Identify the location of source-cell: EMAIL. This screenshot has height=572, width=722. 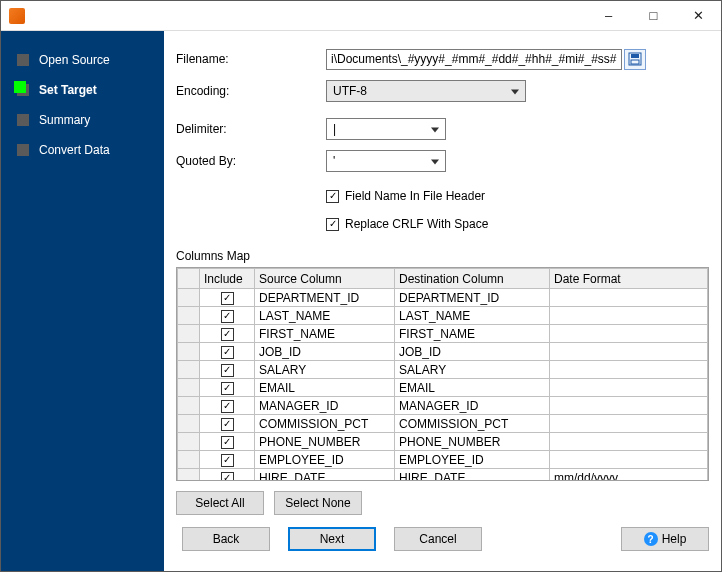
(325, 388).